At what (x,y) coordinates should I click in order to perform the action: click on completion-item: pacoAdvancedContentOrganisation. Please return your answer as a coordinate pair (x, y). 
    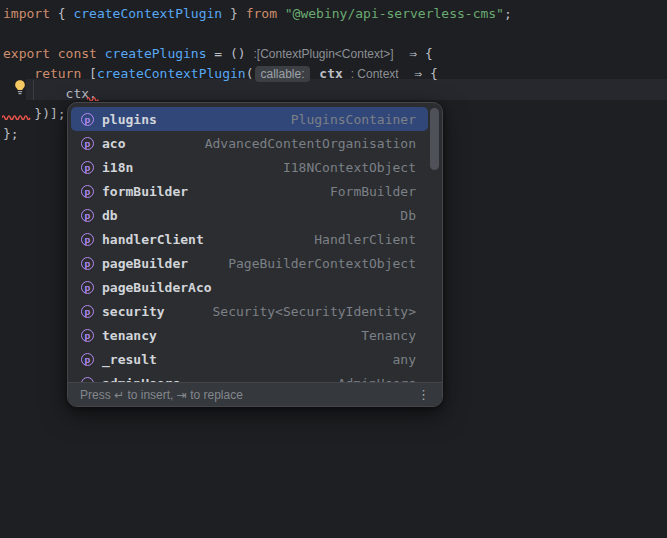
    Looking at the image, I should click on (250, 143).